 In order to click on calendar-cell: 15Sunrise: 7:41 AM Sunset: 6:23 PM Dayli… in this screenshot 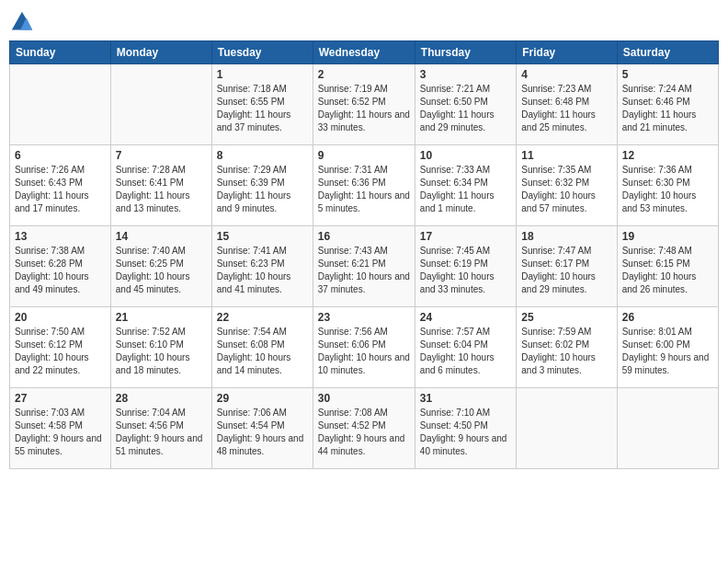, I will do `click(262, 267)`.